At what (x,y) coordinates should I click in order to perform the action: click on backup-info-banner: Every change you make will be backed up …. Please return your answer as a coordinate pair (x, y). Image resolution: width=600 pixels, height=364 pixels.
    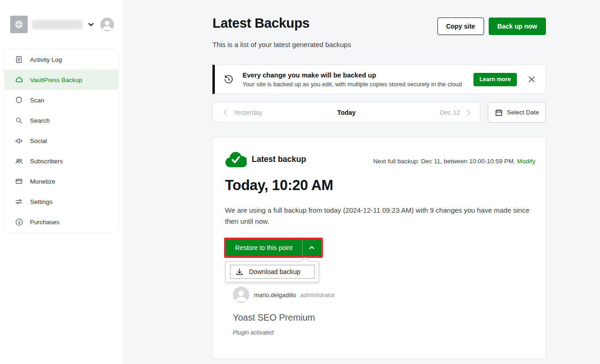
    Looking at the image, I should click on (379, 79).